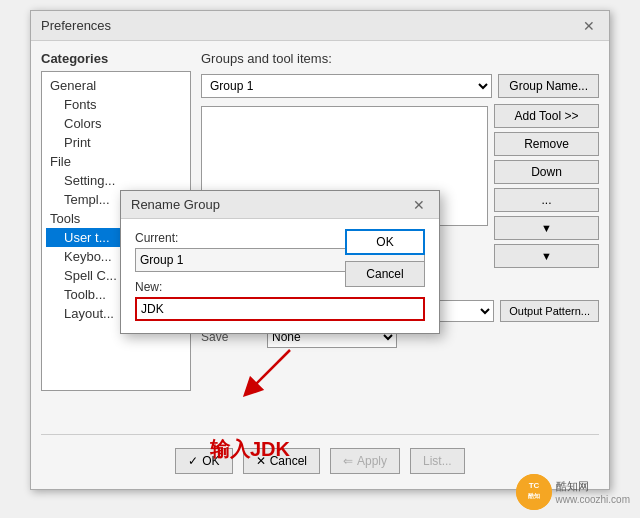 This screenshot has height=518, width=640. Describe the element at coordinates (116, 162) in the screenshot. I see `sidebar-item-file: File` at that location.